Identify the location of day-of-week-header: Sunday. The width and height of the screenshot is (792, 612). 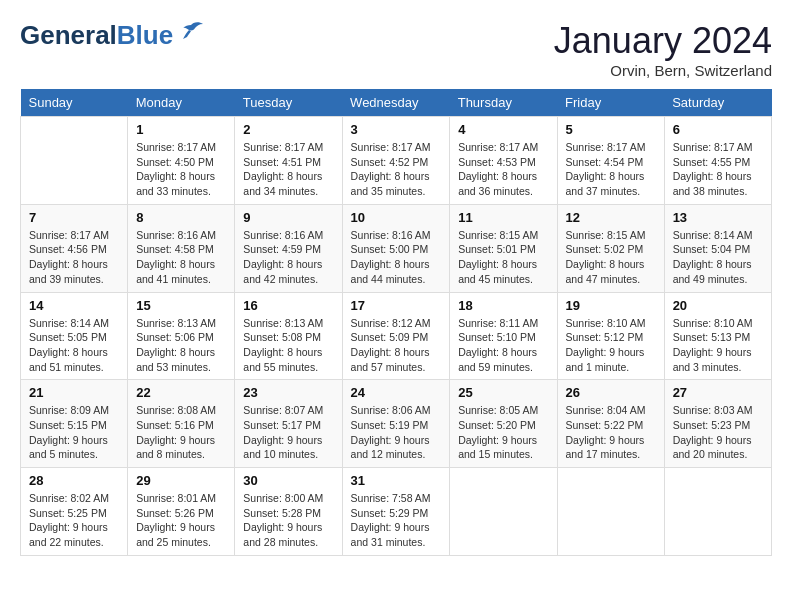
(74, 103).